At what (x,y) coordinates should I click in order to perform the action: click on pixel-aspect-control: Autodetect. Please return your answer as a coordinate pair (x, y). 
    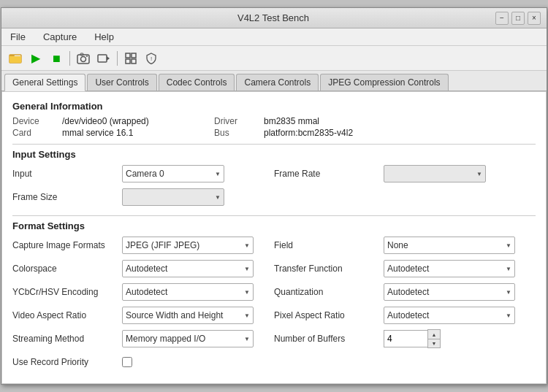
    Looking at the image, I should click on (449, 315).